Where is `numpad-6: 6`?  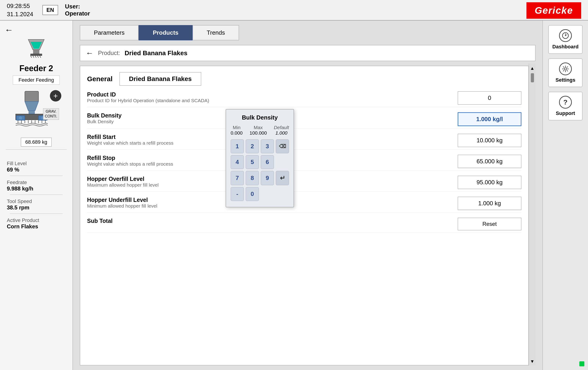
numpad-6: 6 is located at coordinates (267, 162).